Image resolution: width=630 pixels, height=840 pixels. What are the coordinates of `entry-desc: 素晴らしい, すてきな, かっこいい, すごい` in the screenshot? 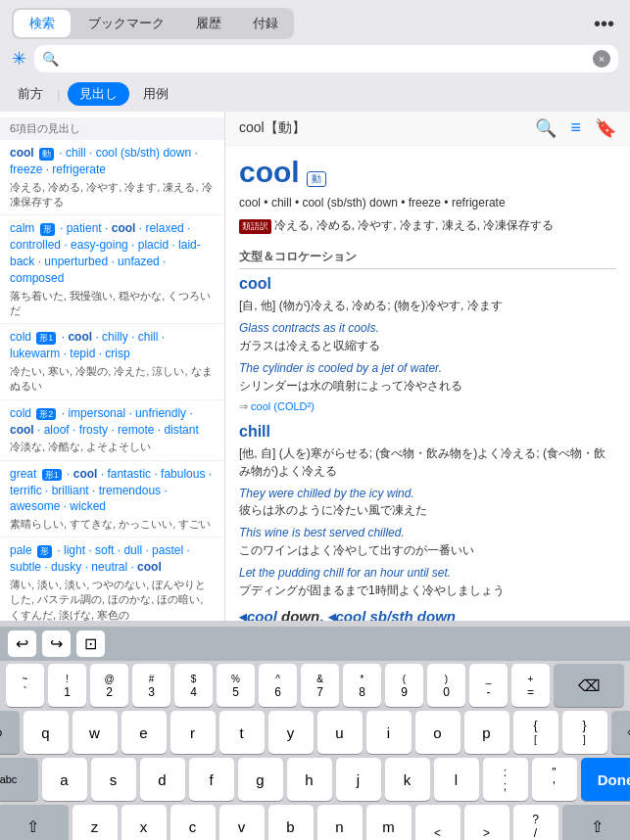 It's located at (112, 525).